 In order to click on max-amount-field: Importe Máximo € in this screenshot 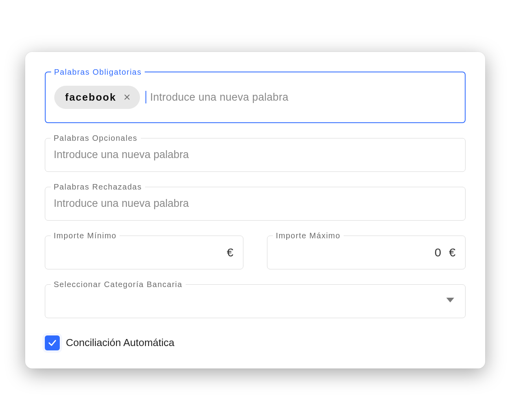, I will do `click(366, 252)`.